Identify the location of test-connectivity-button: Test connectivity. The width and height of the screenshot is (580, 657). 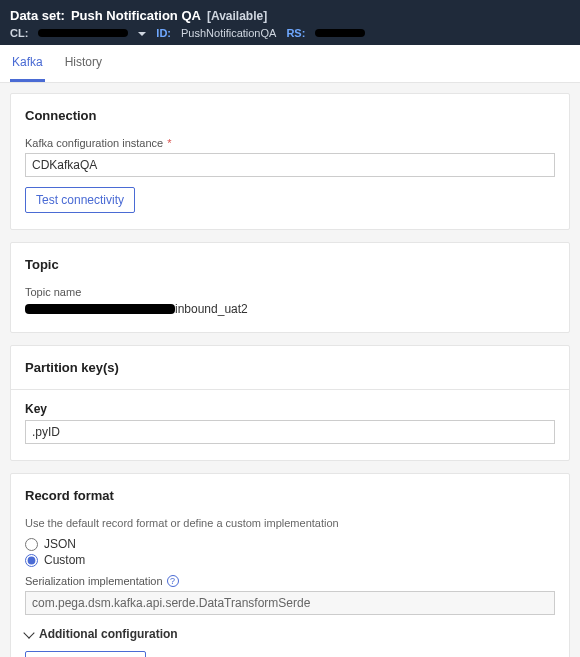
(80, 200).